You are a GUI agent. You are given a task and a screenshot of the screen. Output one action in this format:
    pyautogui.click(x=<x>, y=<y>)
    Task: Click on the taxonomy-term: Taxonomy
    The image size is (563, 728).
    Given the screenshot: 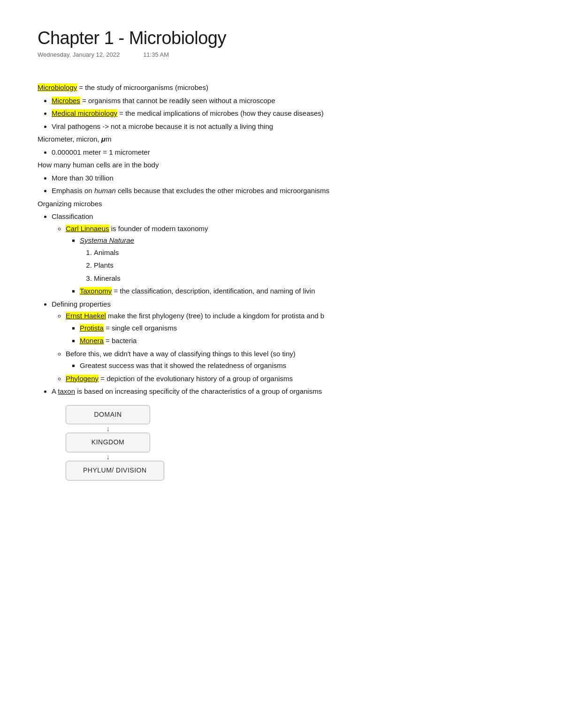 What is the action you would take?
    pyautogui.click(x=96, y=291)
    